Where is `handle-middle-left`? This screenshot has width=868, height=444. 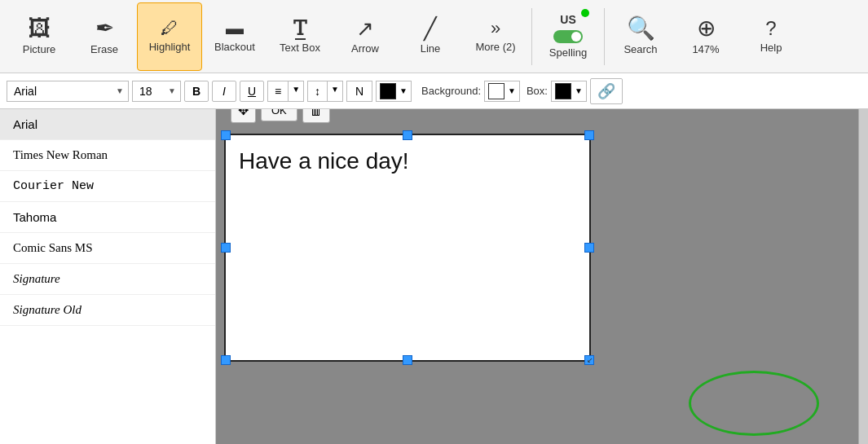
handle-middle-left is located at coordinates (226, 248).